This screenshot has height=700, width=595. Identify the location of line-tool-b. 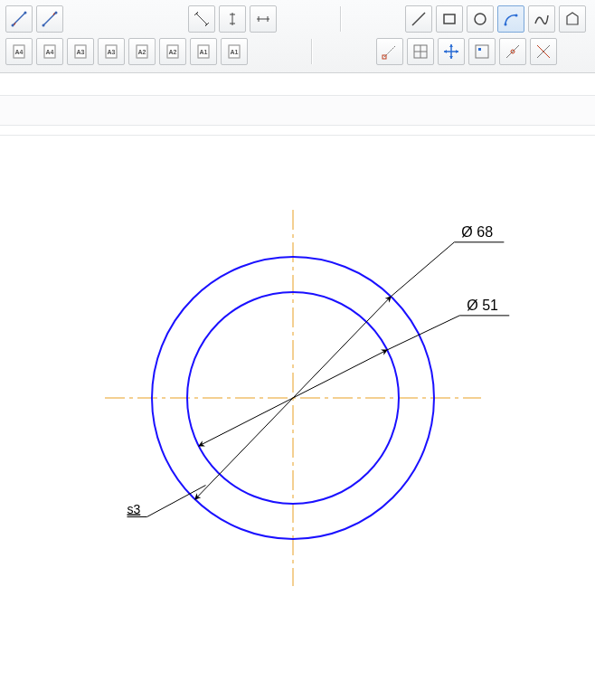
(50, 19).